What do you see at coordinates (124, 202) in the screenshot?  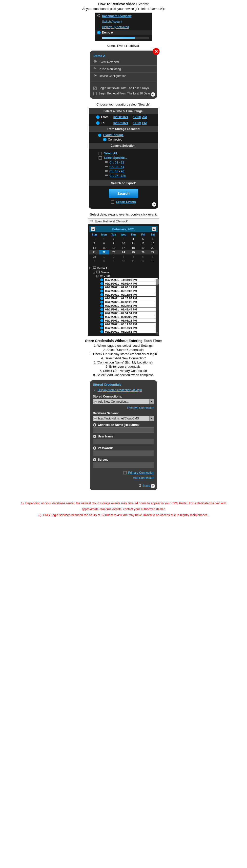 I see `export-events-row: Export Events` at bounding box center [124, 202].